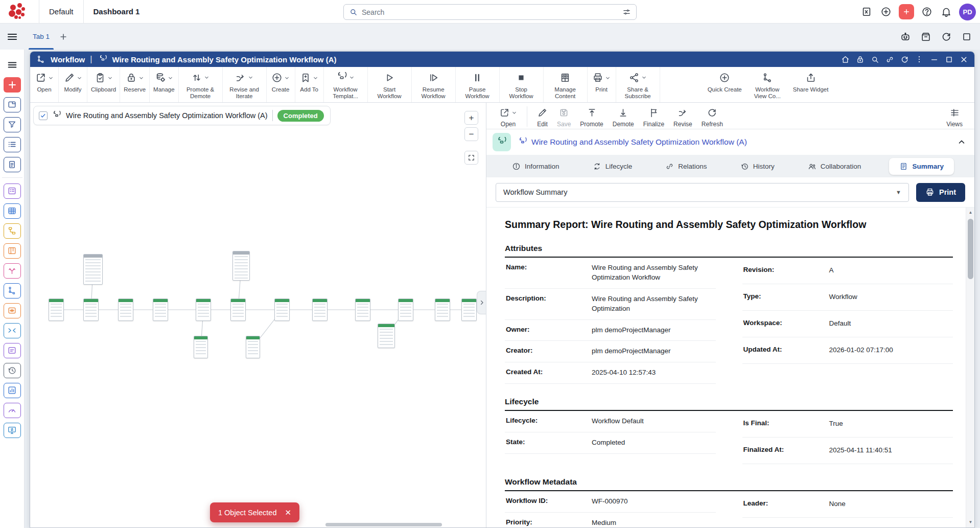 This screenshot has width=980, height=528. What do you see at coordinates (12, 85) in the screenshot?
I see `sidebar-item-plus` at bounding box center [12, 85].